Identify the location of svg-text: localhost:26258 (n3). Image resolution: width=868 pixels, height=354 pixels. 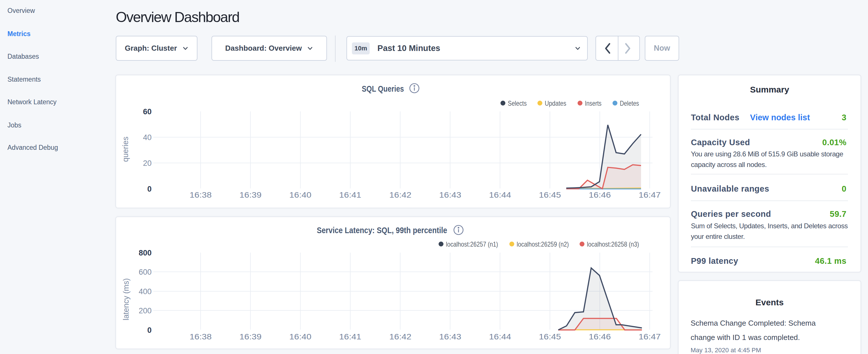
(613, 244).